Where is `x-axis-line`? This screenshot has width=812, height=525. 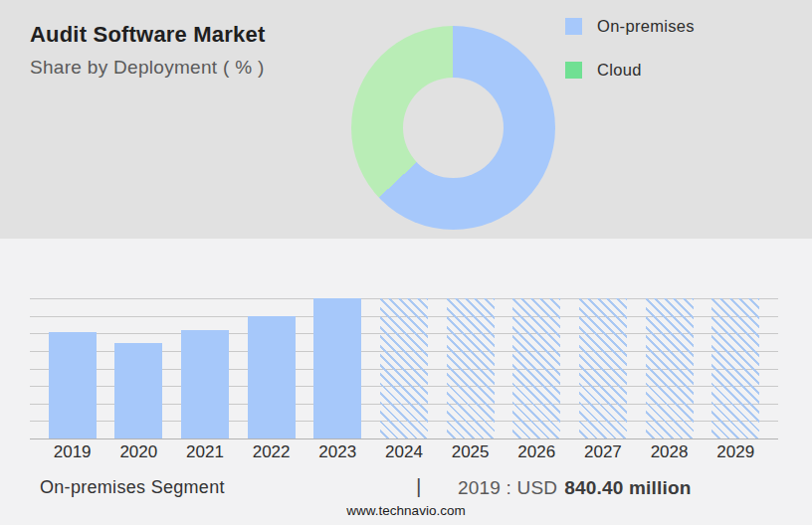
x-axis-line is located at coordinates (404, 439).